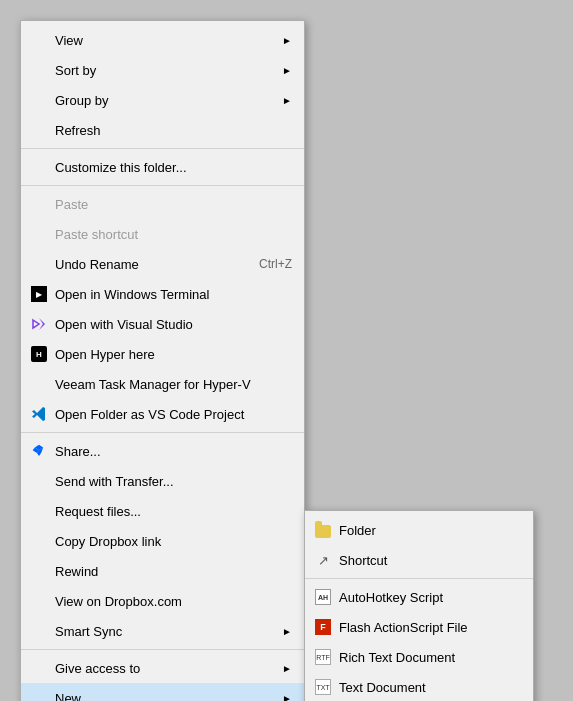 This screenshot has width=573, height=701. I want to click on menu-item-open-terminal: ▶ Open in Windows Terminal, so click(162, 294).